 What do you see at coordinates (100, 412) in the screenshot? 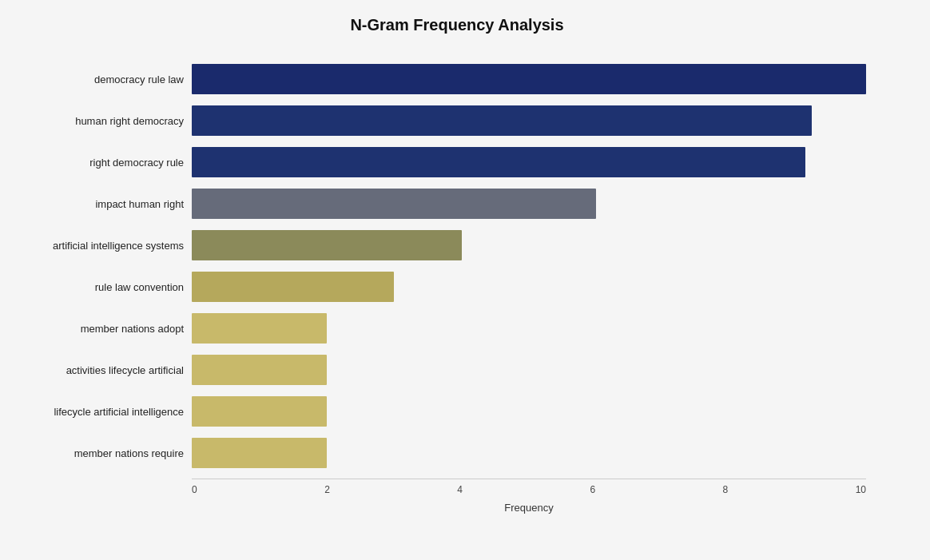
I see `bar-label: lifecycle artificial intelligence` at bounding box center [100, 412].